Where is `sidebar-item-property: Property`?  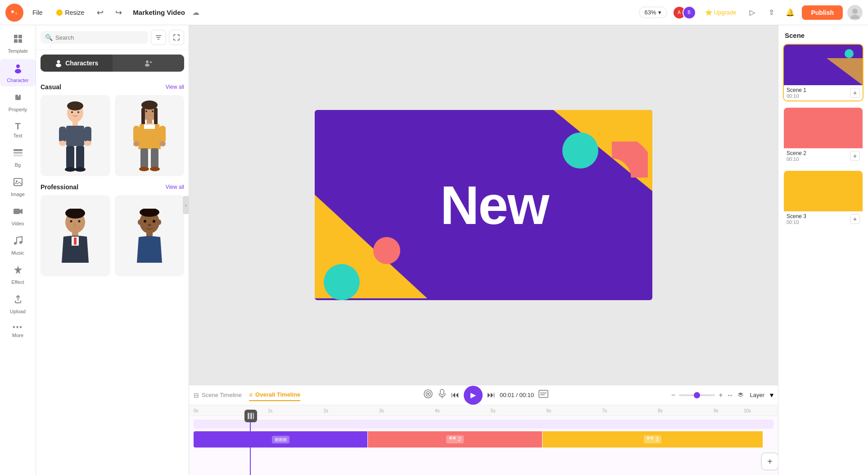
sidebar-item-property: Property is located at coordinates (18, 102).